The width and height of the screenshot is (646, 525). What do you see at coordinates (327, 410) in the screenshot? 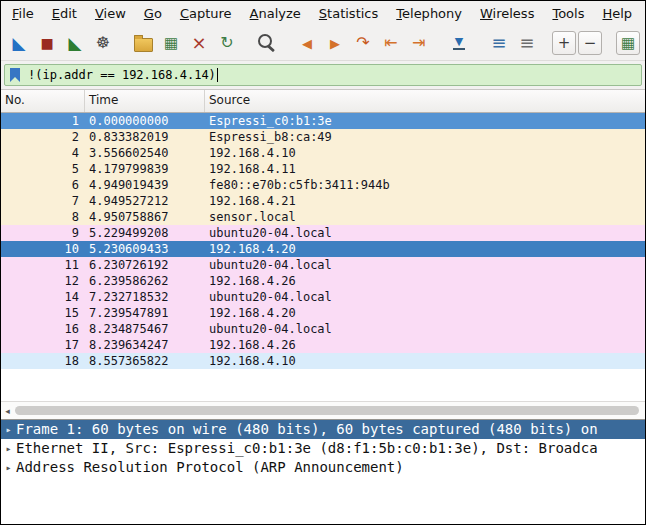
I see `scrollbar-thumb` at bounding box center [327, 410].